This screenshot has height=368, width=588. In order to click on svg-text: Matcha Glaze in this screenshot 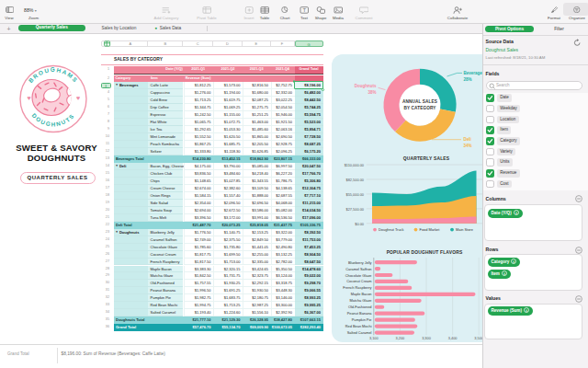, I will do `click(360, 300)`.